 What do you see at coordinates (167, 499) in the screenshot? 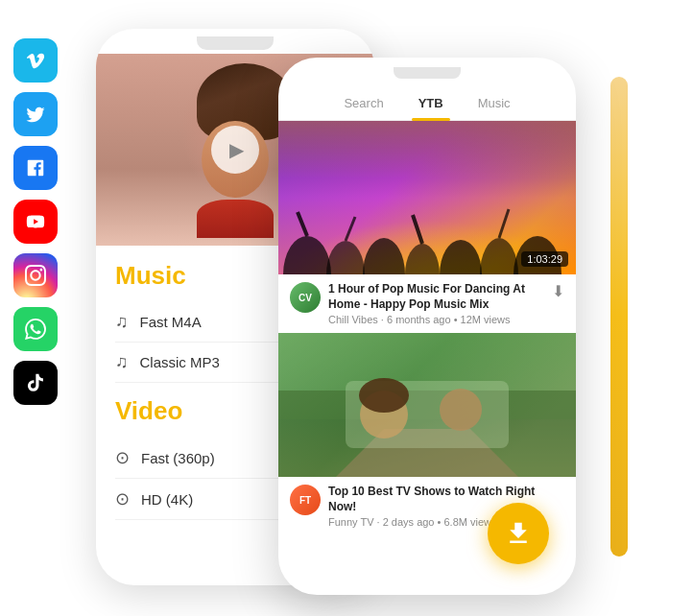
I see `format-label-4k: HD (4K)` at bounding box center [167, 499].